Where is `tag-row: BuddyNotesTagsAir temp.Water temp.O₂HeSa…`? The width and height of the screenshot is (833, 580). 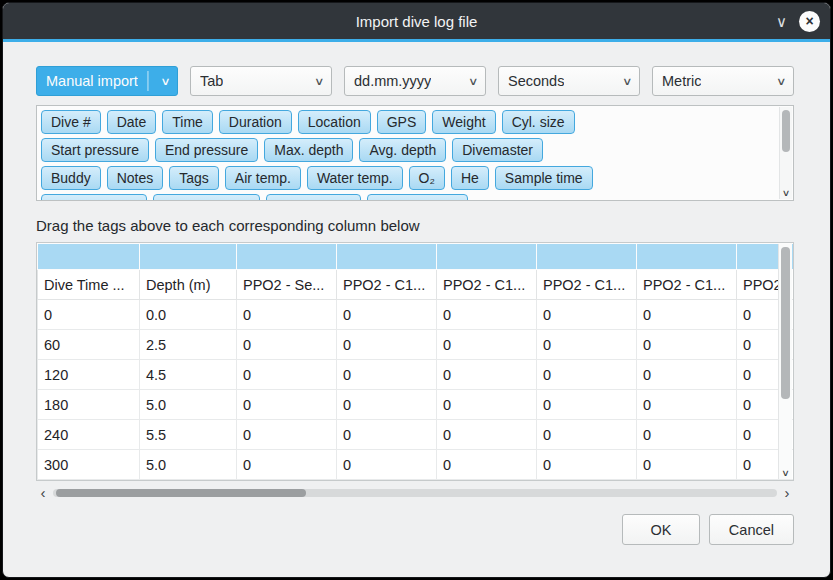 tag-row: BuddyNotesTagsAir temp.Water temp.O₂HeSa… is located at coordinates (406, 178).